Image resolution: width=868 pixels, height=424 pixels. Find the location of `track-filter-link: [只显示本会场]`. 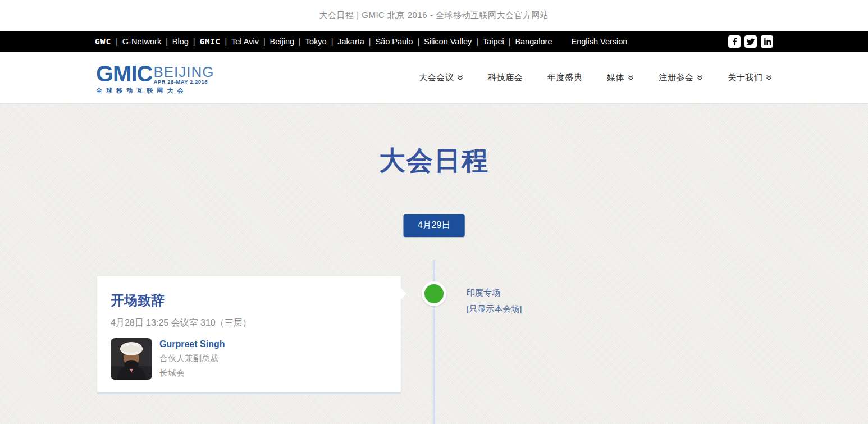

track-filter-link: [只显示本会场] is located at coordinates (494, 309).